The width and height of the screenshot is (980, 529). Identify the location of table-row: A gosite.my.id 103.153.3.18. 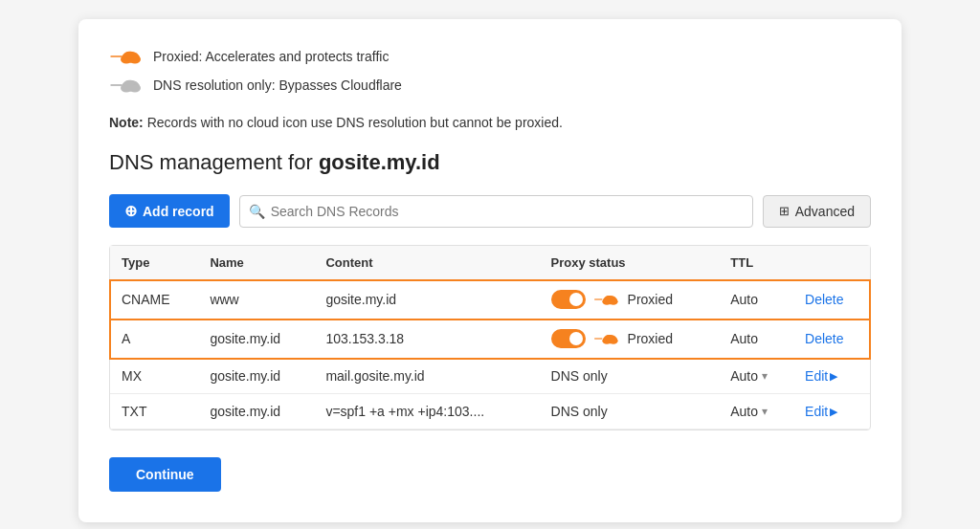
(490, 339).